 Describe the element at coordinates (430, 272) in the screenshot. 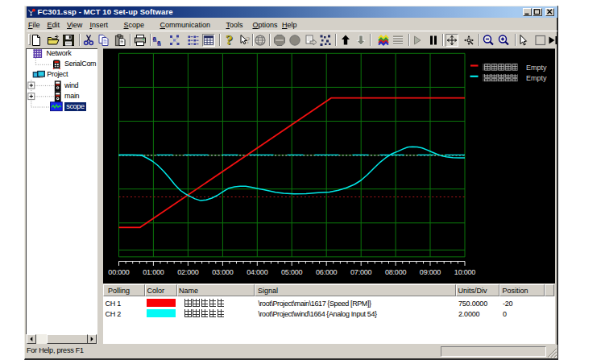

I see `svg-text: 09:000` at that location.